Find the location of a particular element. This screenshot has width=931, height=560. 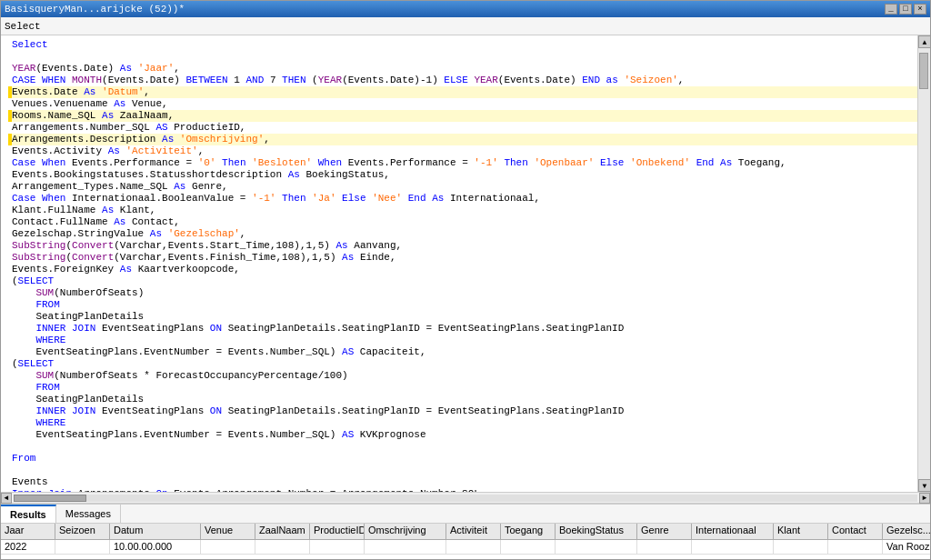

code-line-31: SeatingPlanDetails is located at coordinates (463, 400).